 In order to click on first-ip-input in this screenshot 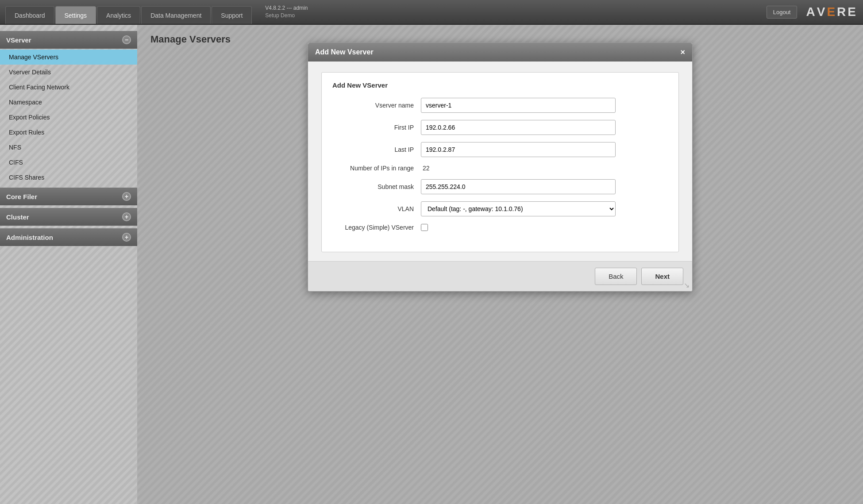, I will do `click(518, 127)`.